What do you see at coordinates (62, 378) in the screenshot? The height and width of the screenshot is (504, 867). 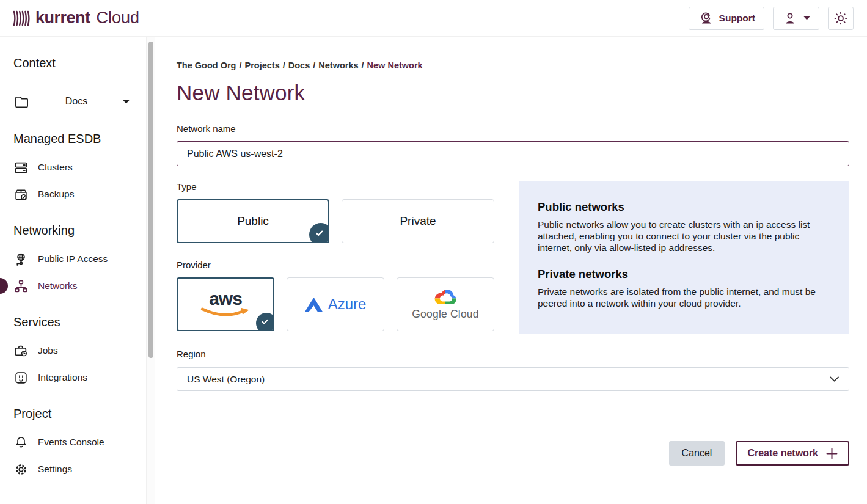 I see `sidebar-item-label: Integrations` at bounding box center [62, 378].